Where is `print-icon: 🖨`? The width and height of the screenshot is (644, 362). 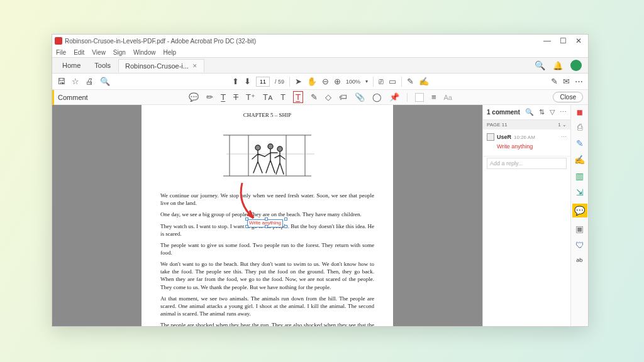
print-icon: 🖨 is located at coordinates (89, 82).